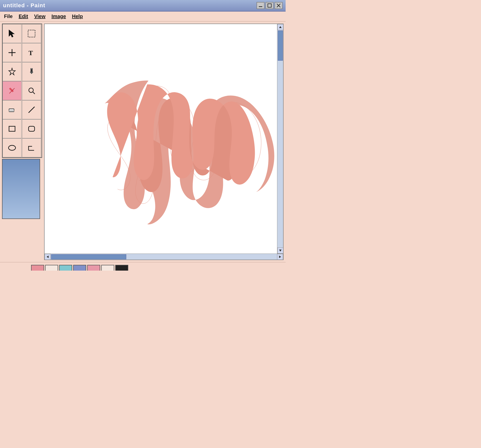 This screenshot has width=481, height=448. What do you see at coordinates (32, 72) in the screenshot?
I see `brush-tool` at bounding box center [32, 72].